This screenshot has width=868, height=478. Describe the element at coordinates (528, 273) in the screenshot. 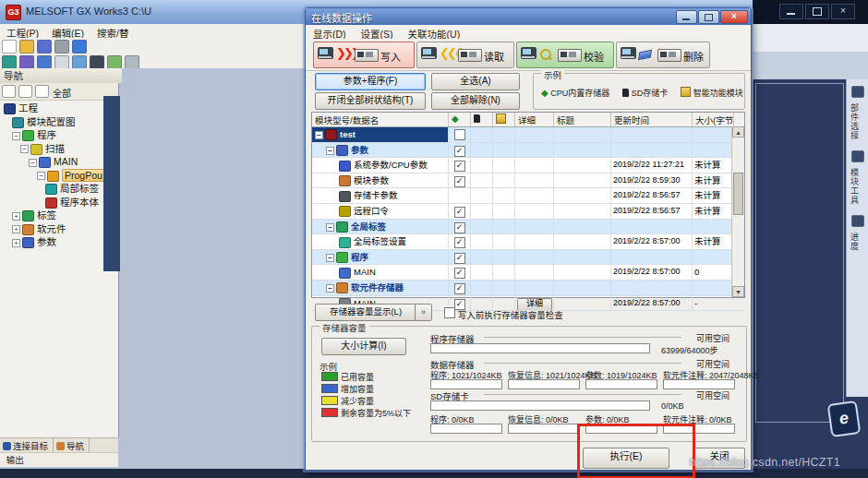

I see `table-row-MAIN: MAIN✓2019/2/22 8:57:000` at that location.